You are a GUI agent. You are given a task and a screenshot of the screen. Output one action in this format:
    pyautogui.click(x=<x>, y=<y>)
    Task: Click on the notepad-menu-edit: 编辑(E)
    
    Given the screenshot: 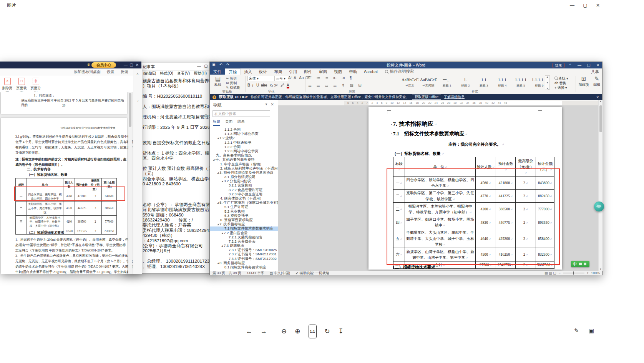 What is the action you would take?
    pyautogui.click(x=150, y=73)
    